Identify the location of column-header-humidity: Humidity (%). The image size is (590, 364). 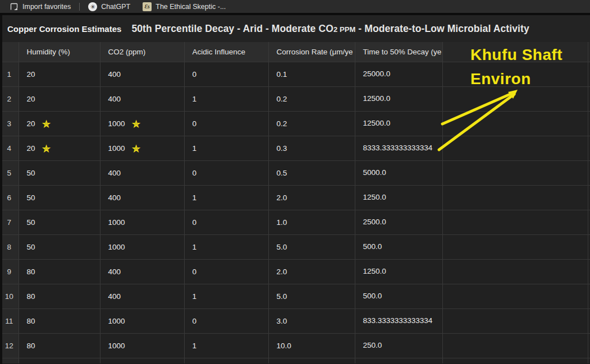
(60, 52).